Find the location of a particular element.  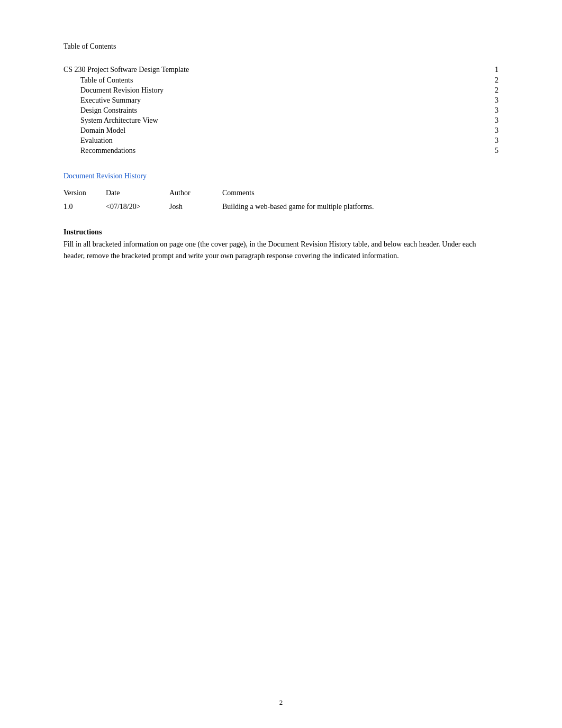

toc-entry-label-6: Evaluation is located at coordinates (96, 141).